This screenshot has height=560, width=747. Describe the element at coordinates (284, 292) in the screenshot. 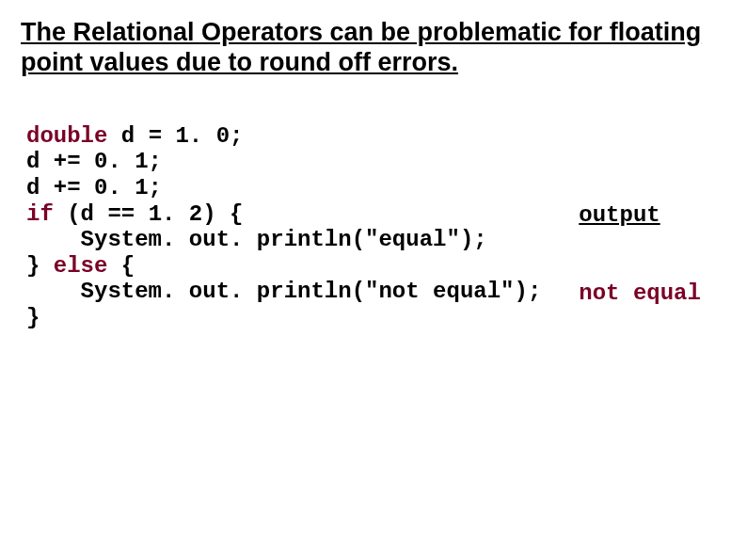

I see `code-line-7: System. out. println("not equal");` at that location.